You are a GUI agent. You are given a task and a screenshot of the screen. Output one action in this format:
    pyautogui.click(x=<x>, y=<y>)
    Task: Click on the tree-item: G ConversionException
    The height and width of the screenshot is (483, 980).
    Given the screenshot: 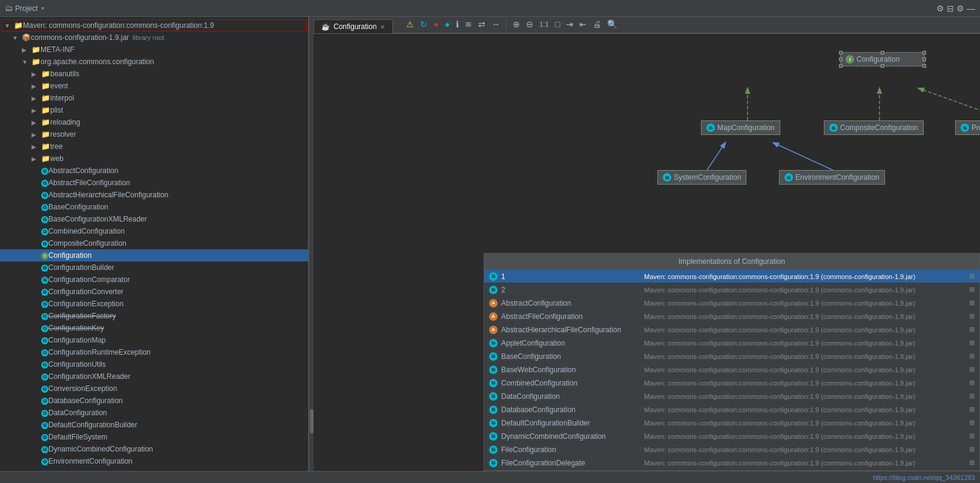 What is the action you would take?
    pyautogui.click(x=154, y=389)
    